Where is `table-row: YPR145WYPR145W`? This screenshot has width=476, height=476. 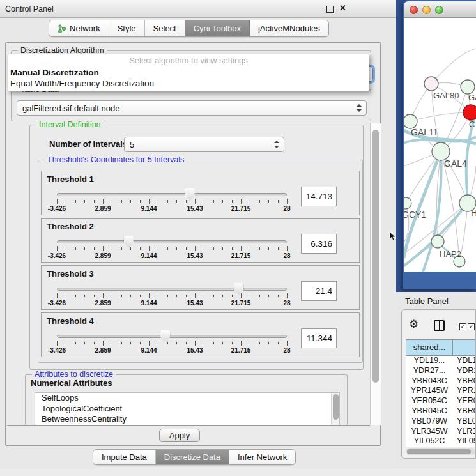
table-row: YPR145WYPR145W is located at coordinates (441, 391).